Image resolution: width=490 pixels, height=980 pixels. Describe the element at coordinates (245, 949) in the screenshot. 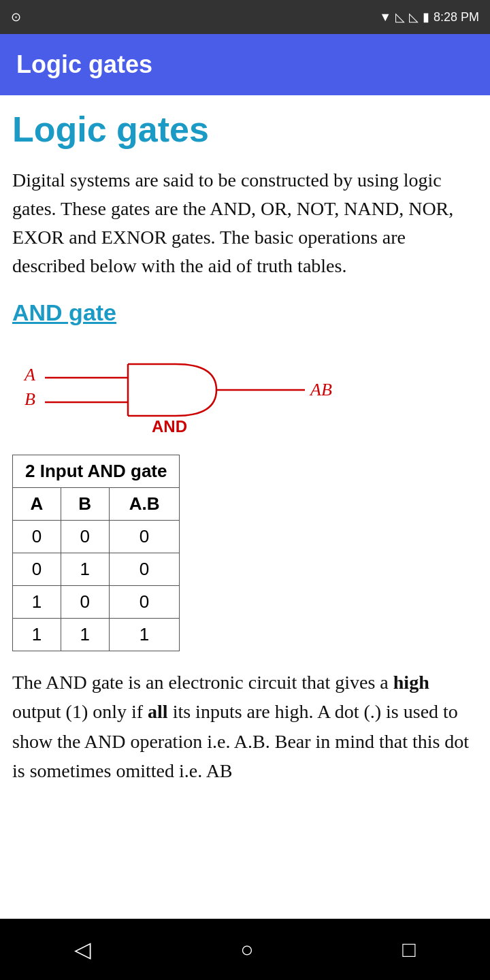

I see `bottom-nav: ◁ ○ □` at that location.